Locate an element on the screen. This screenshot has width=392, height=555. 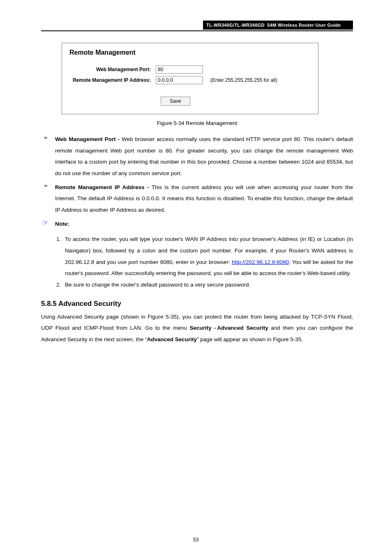
header-black-bar: TL-WR340G/TL-WR340GD 54M Wireless Router… is located at coordinates (278, 25).